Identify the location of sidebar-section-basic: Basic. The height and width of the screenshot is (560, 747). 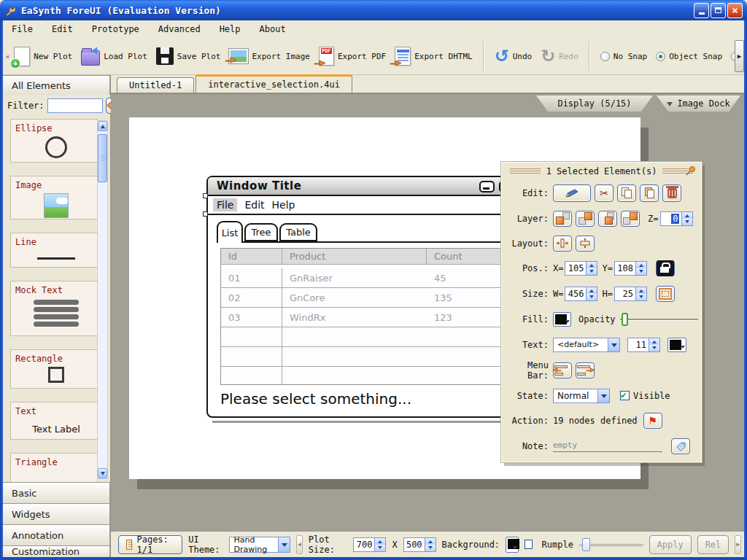
(57, 493).